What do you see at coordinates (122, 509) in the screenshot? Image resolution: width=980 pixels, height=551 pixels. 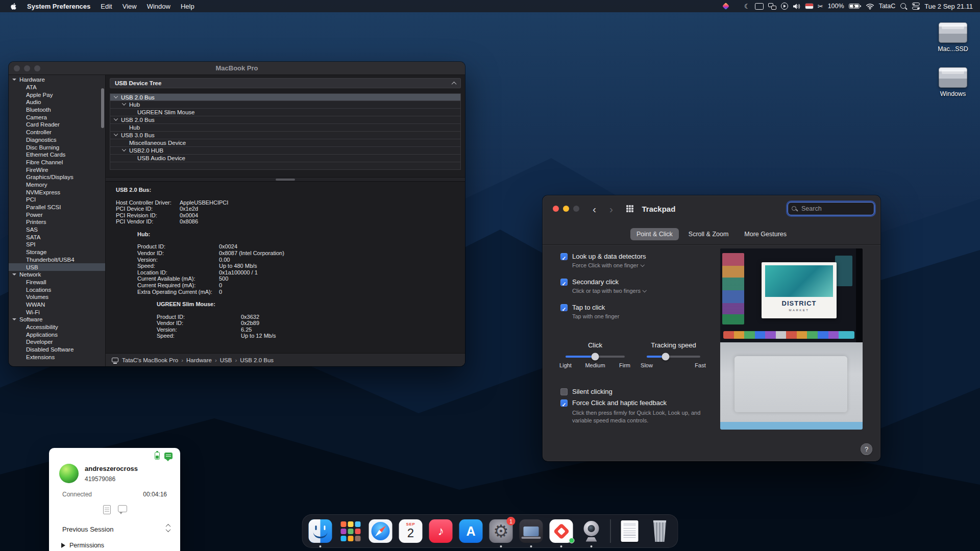 I see `chat-icon` at bounding box center [122, 509].